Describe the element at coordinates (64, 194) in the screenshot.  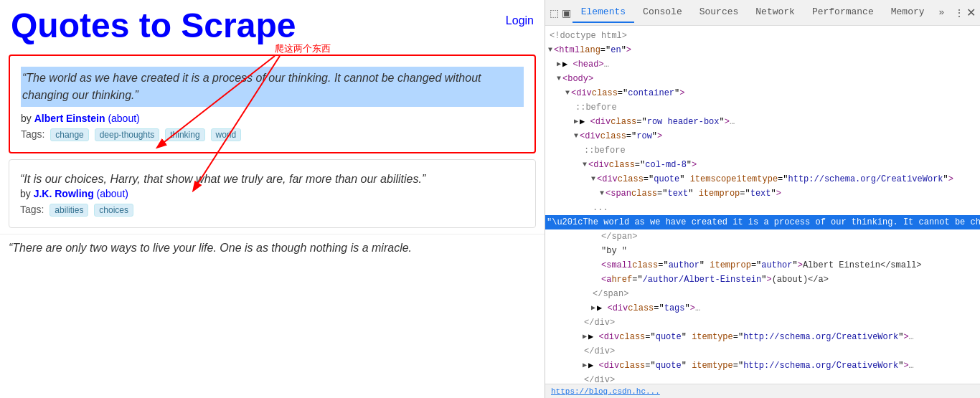
I see `quote-author-2: J.K. Rowling` at that location.